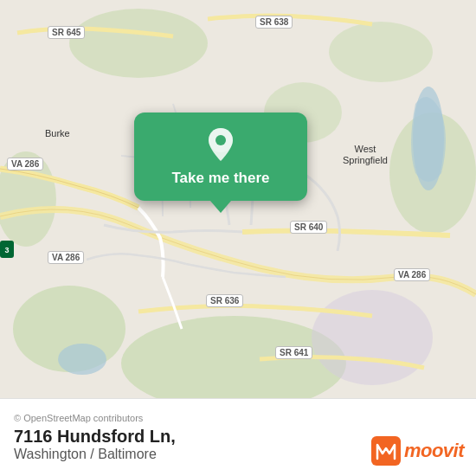  What do you see at coordinates (417, 451) in the screenshot?
I see `moovit-logo: moovit` at bounding box center [417, 451].